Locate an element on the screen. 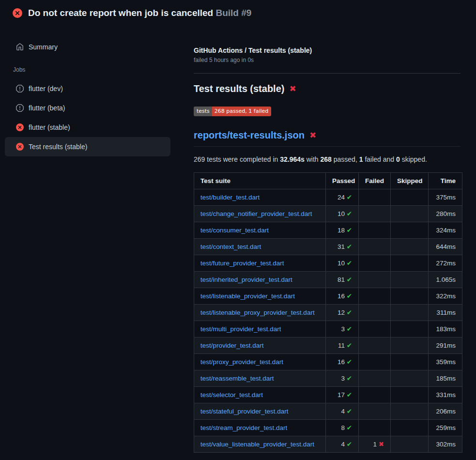 Image resolution: width=476 pixels, height=460 pixels. suite-cell: test/listenable_proxy_provider_test.dart is located at coordinates (260, 313).